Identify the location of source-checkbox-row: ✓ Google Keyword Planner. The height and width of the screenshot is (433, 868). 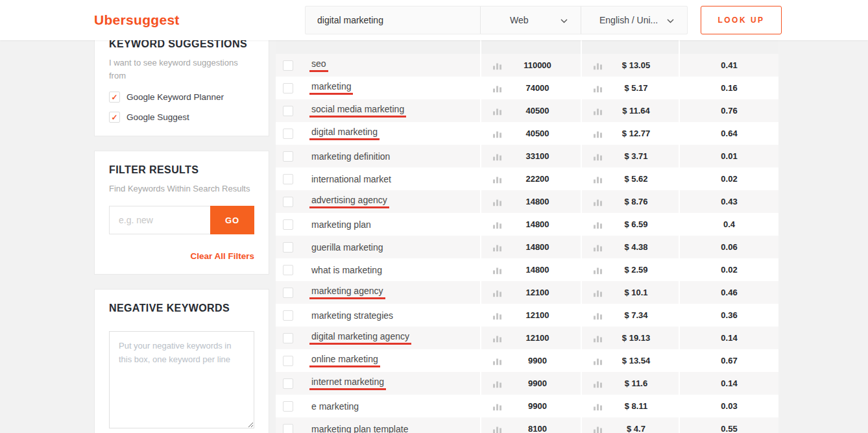
(182, 97).